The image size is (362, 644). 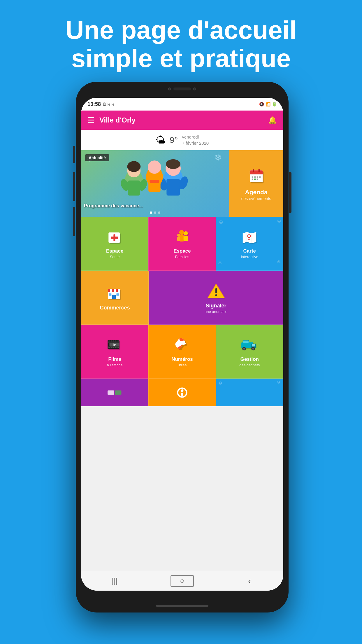 I want to click on gestion-tile: Gestion des déchets, so click(x=249, y=352).